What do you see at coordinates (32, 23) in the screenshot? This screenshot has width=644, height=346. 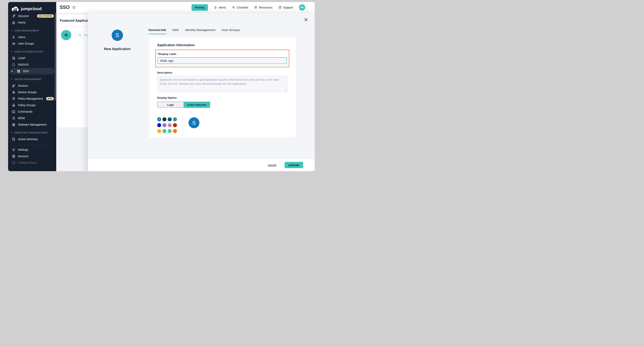 I see `sidebar-item-home: Home` at bounding box center [32, 23].